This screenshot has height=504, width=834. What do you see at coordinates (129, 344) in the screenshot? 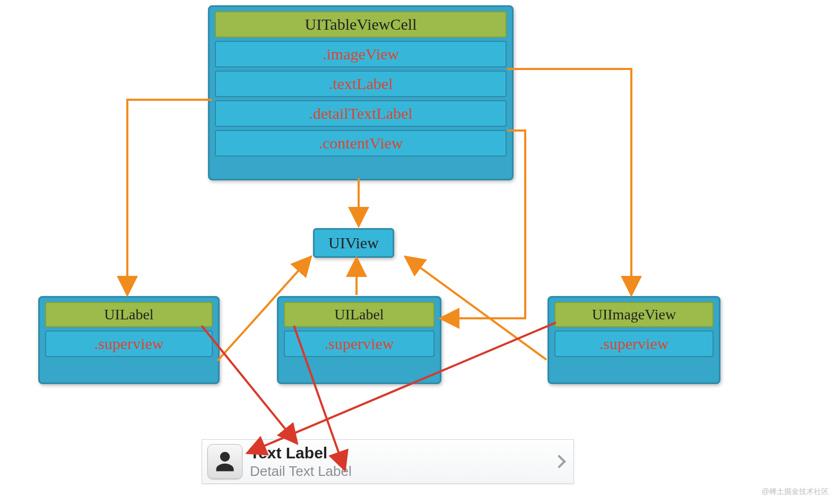
I see `uilabel-left-superview: .superview` at bounding box center [129, 344].